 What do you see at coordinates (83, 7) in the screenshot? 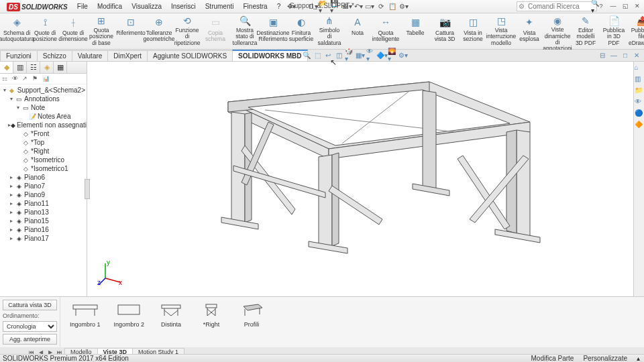
I see `menu-file: File` at bounding box center [83, 7].